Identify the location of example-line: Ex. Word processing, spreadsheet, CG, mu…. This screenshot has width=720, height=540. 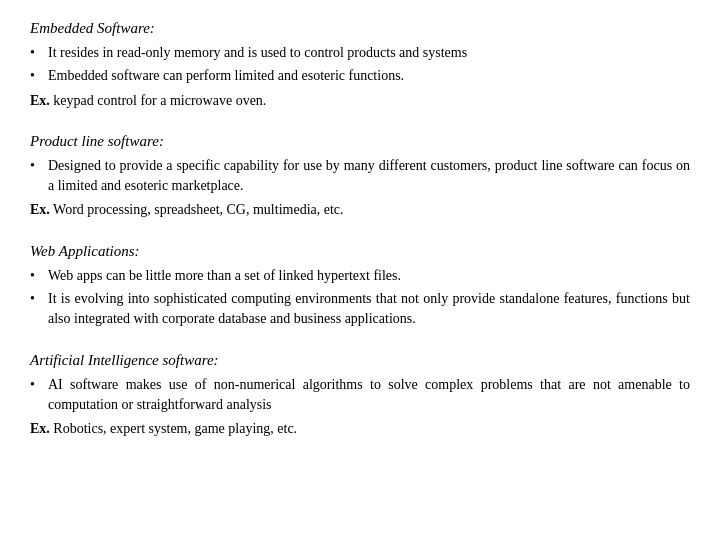
(360, 210).